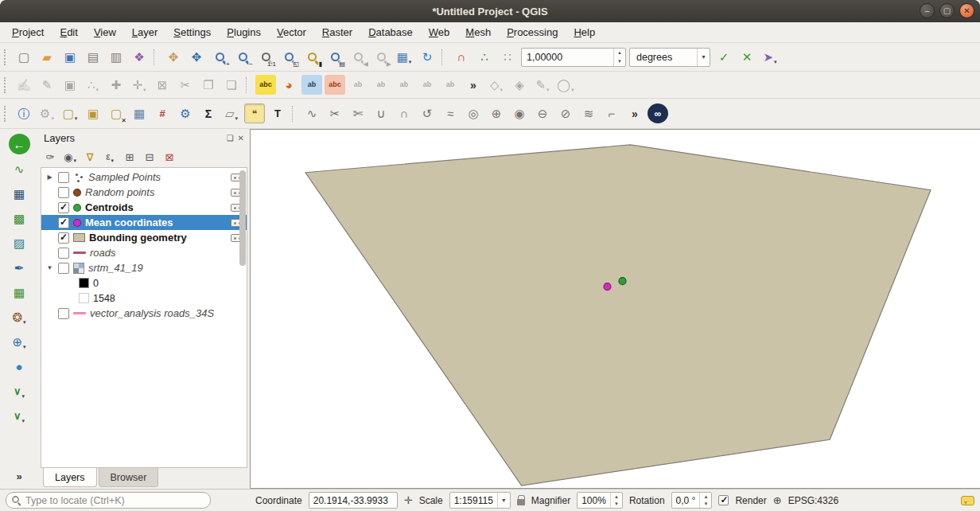  I want to click on new-project-icon: ▢, so click(24, 57).